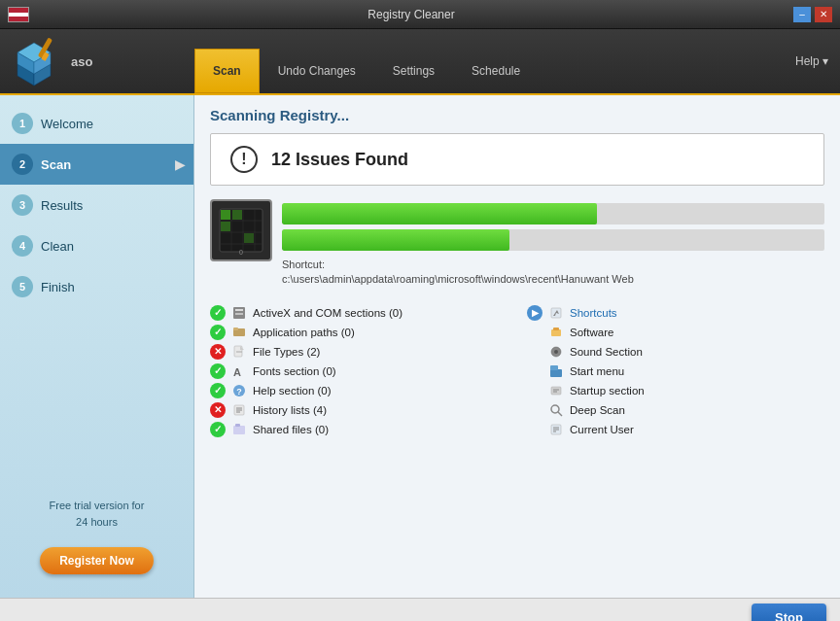  Describe the element at coordinates (414, 71) in the screenshot. I see `tab-settings: Settings` at that location.